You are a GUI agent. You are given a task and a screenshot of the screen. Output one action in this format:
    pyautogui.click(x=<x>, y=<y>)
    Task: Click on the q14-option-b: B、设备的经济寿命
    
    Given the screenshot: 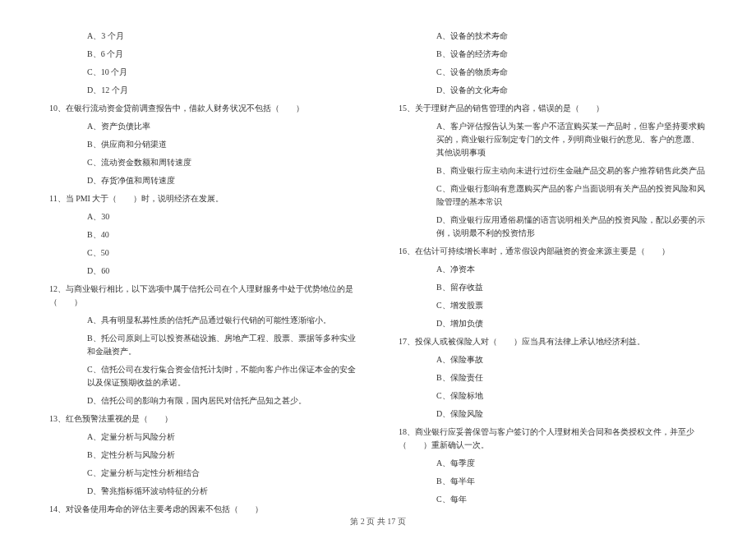 What is the action you would take?
    pyautogui.click(x=552, y=54)
    